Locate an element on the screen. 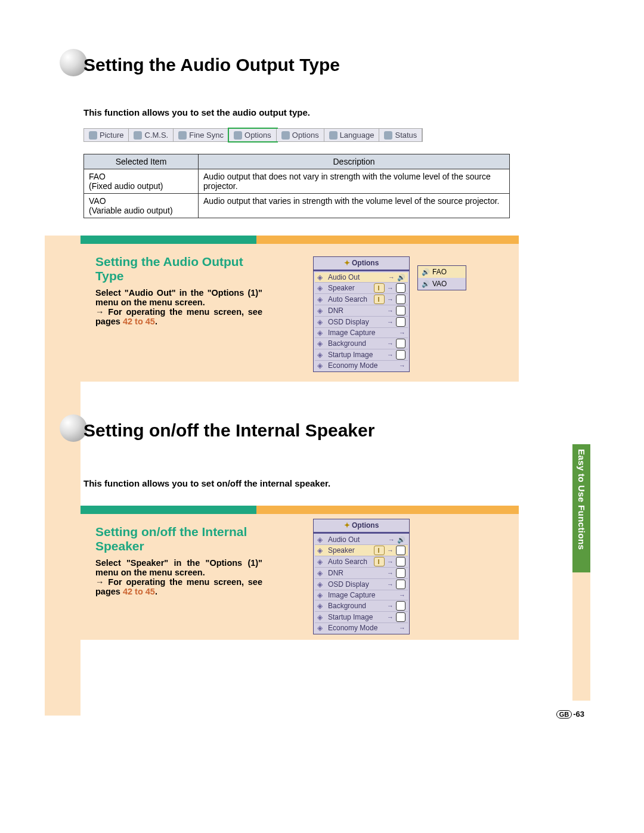  options-row: ◈Speaker→ is located at coordinates (361, 289).